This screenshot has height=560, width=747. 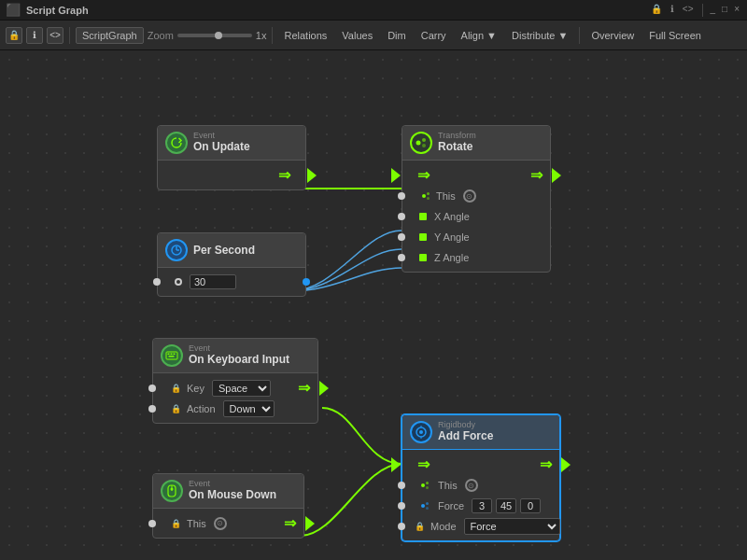 I want to click on node-per-second: Per Second, so click(x=232, y=265).